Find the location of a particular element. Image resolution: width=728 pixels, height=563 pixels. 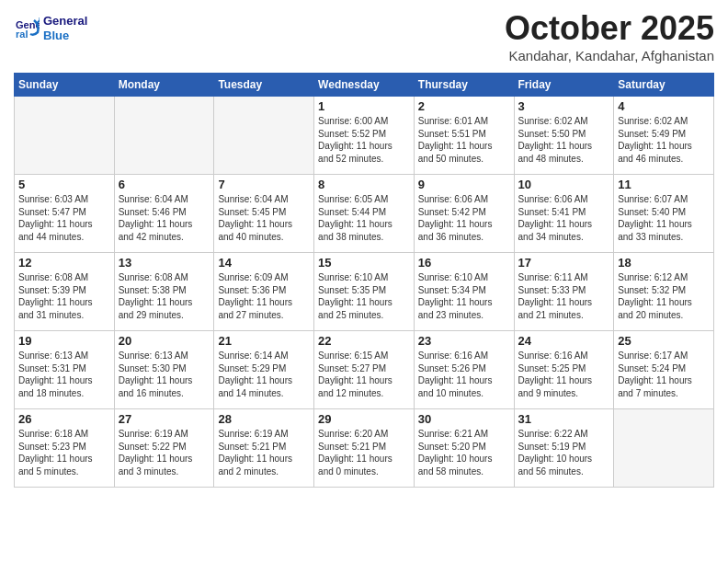

calendar-cell: 1Sunrise: 6:00 AM Sunset: 5:52 PM Daylig… is located at coordinates (364, 136).